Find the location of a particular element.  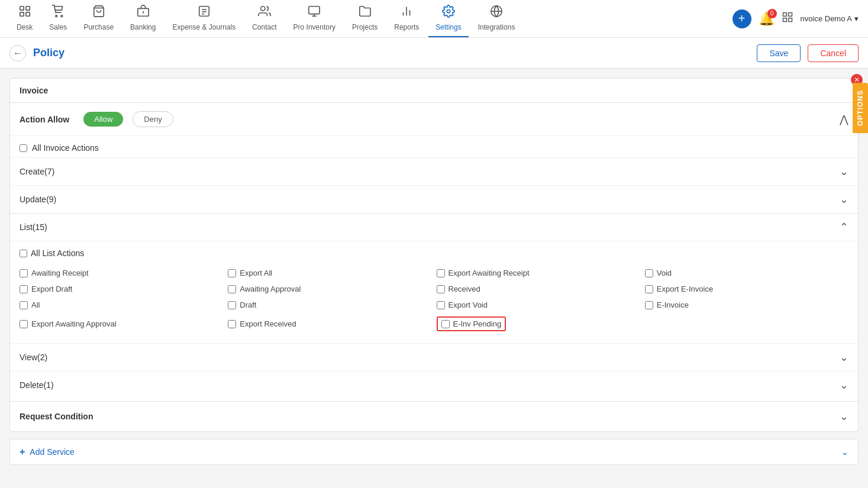

checkbox-export-void-input is located at coordinates (441, 305).